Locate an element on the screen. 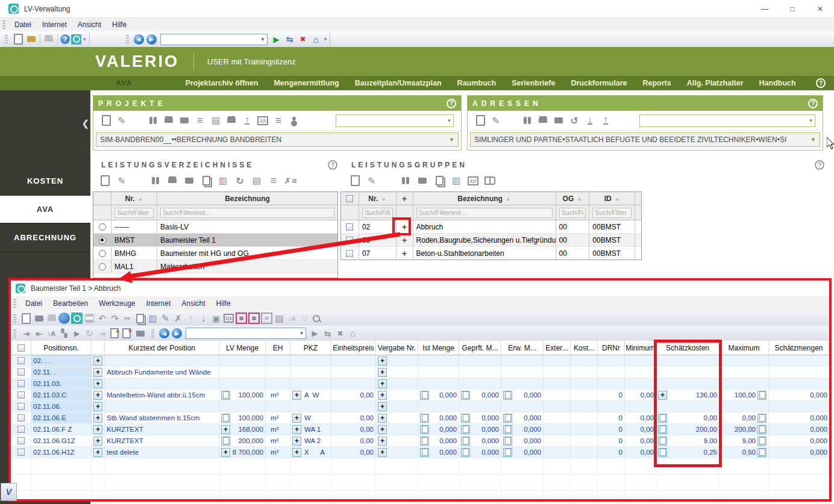 Image resolution: width=834 pixels, height=504 pixels. col-pkz: PKZ is located at coordinates (311, 348).